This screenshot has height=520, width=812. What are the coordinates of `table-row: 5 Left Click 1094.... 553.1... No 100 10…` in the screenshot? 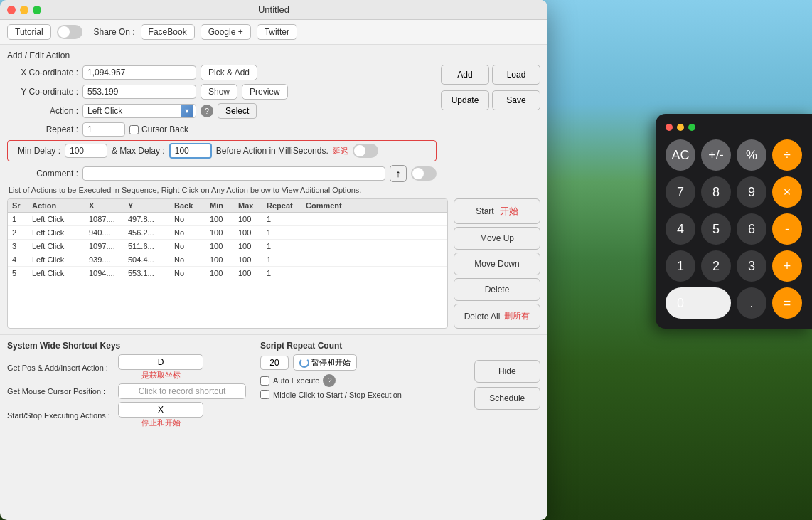 It's located at (228, 273).